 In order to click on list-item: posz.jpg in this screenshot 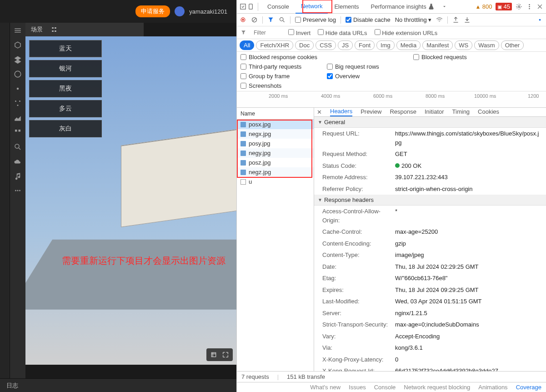, I will do `click(276, 163)`.